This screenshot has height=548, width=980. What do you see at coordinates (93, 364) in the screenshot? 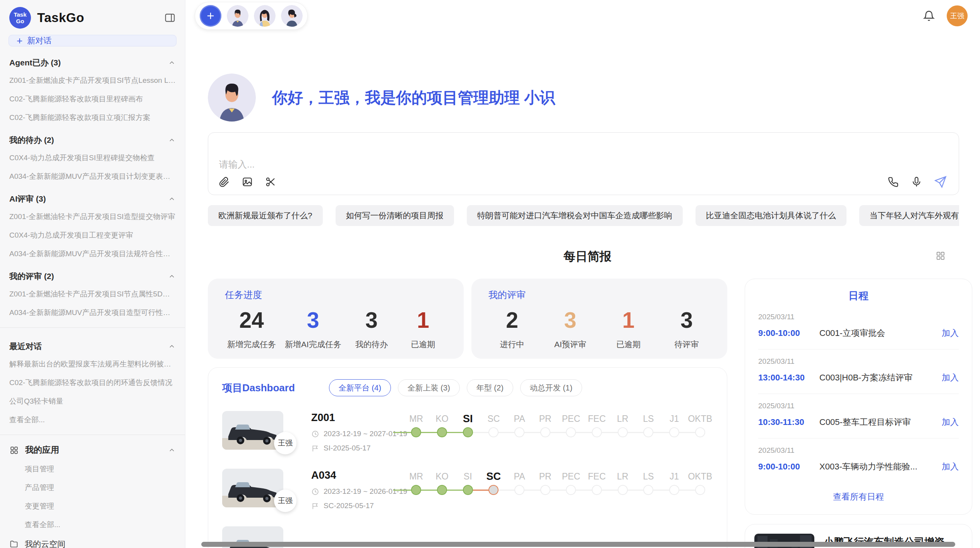
I see `recent-chat-item: 解释最新出台的欧盟报废车法规再生塑料比例被调至15%...` at bounding box center [93, 364].